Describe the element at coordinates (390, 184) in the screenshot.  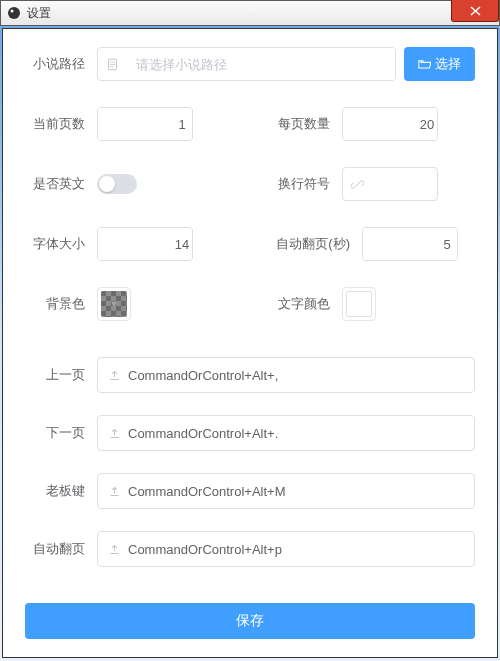
I see `linebreak-input` at that location.